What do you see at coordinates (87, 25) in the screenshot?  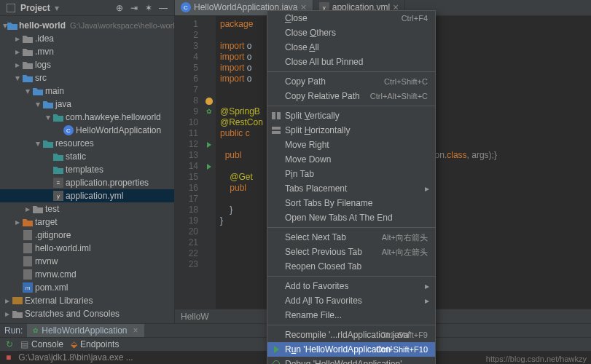 I see `tree-project-root: ▾hello-worldG:\Java\workspace\hello-worl…` at bounding box center [87, 25].